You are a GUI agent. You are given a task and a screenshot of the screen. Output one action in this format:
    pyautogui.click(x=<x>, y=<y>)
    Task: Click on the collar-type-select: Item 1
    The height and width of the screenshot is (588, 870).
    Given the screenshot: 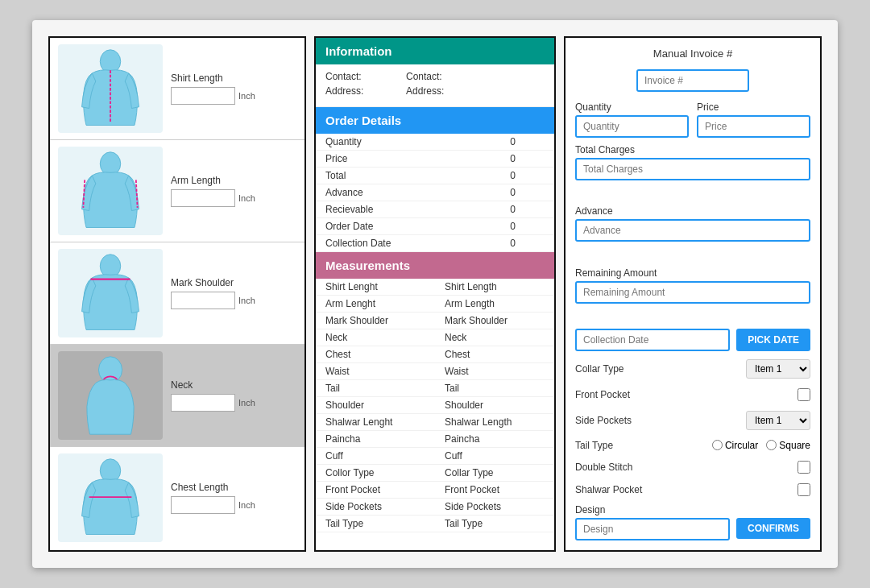 What is the action you would take?
    pyautogui.click(x=778, y=369)
    